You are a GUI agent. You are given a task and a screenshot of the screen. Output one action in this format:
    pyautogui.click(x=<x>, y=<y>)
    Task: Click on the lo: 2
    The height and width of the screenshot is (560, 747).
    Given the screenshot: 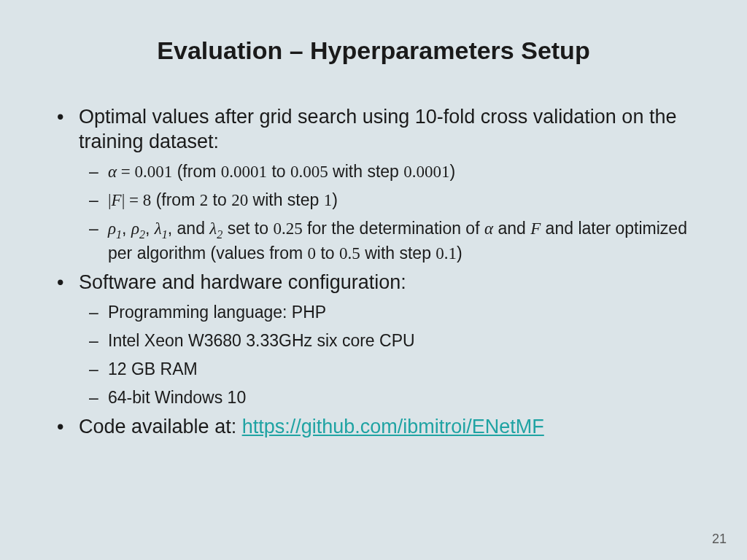 What is the action you would take?
    pyautogui.click(x=204, y=200)
    